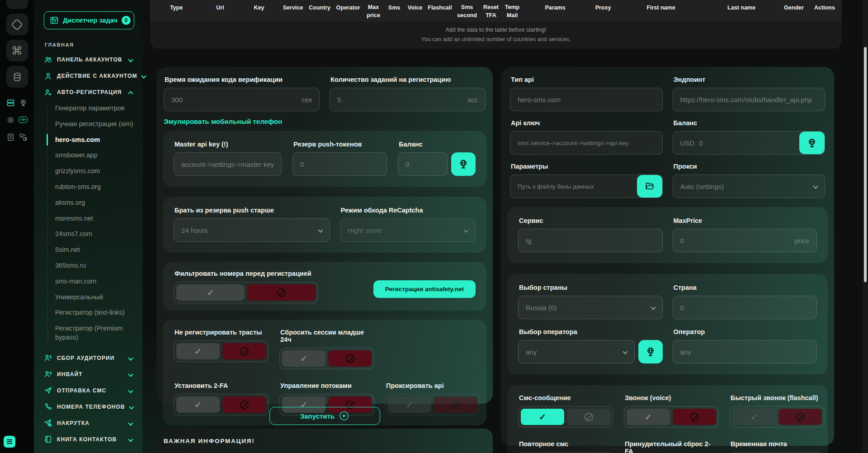 The image size is (868, 453). What do you see at coordinates (95, 265) in the screenshot?
I see `sidebar-subitem-365sms: 365sms.ru` at bounding box center [95, 265].